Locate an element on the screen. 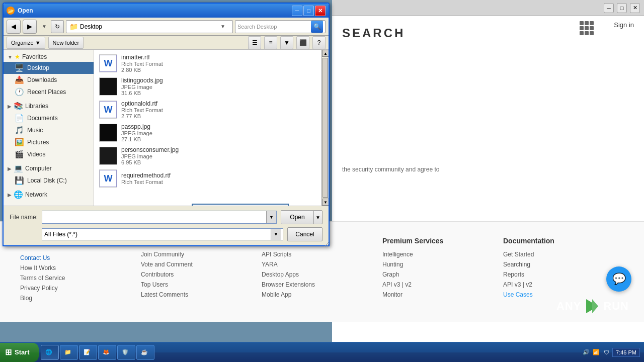 This screenshot has width=644, height=362. footer-link-privacy: Privacy Policy is located at coordinates (75, 288).